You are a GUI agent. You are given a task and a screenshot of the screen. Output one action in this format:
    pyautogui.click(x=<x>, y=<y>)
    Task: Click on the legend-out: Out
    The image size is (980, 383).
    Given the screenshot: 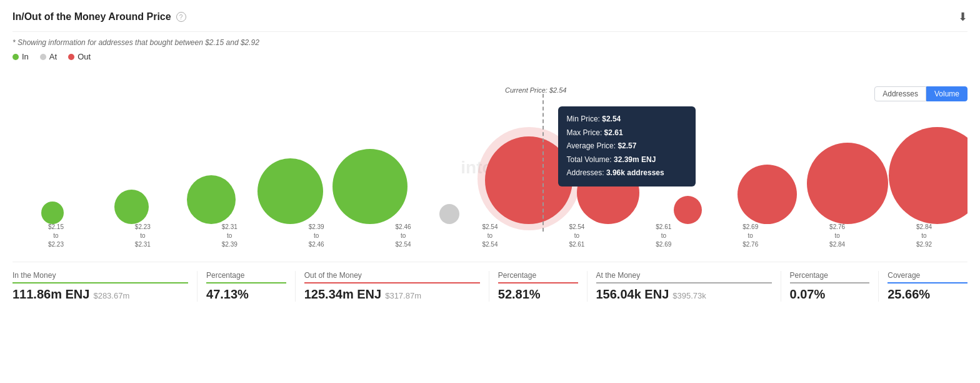 What is the action you would take?
    pyautogui.click(x=79, y=56)
    